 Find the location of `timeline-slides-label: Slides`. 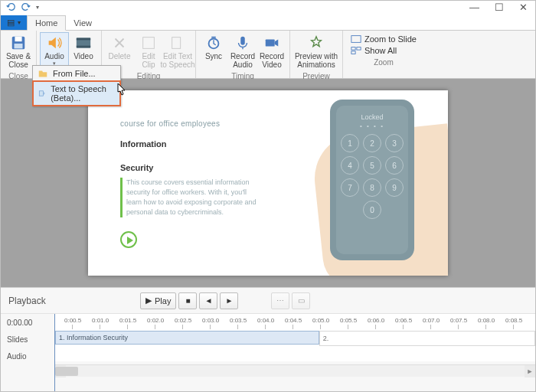

timeline-slides-label: Slides is located at coordinates (28, 339).